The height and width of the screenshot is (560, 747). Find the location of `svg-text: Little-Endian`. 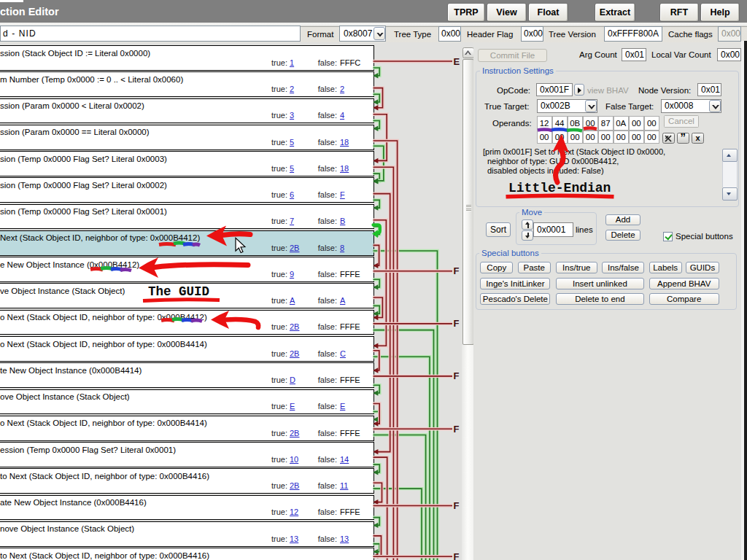

svg-text: Little-Endian is located at coordinates (560, 188).